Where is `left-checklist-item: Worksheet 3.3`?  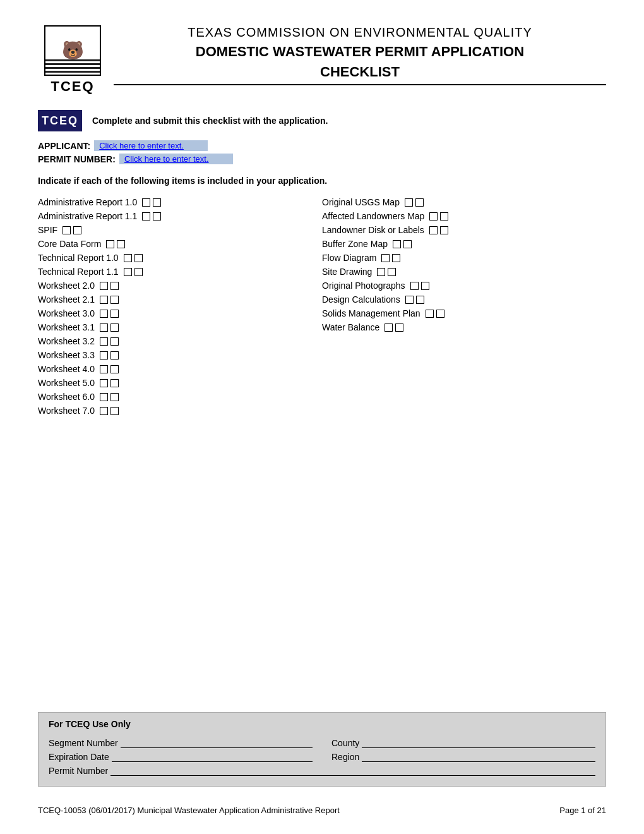
left-checklist-item: Worksheet 3.3 is located at coordinates (180, 355).